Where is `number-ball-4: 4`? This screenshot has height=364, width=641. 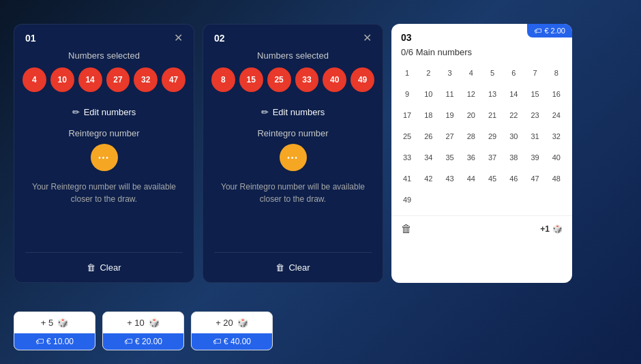 number-ball-4: 4 is located at coordinates (34, 80).